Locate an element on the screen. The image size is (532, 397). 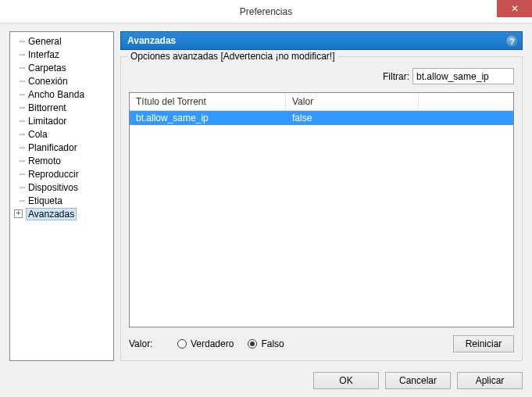
filter-input is located at coordinates (463, 77).